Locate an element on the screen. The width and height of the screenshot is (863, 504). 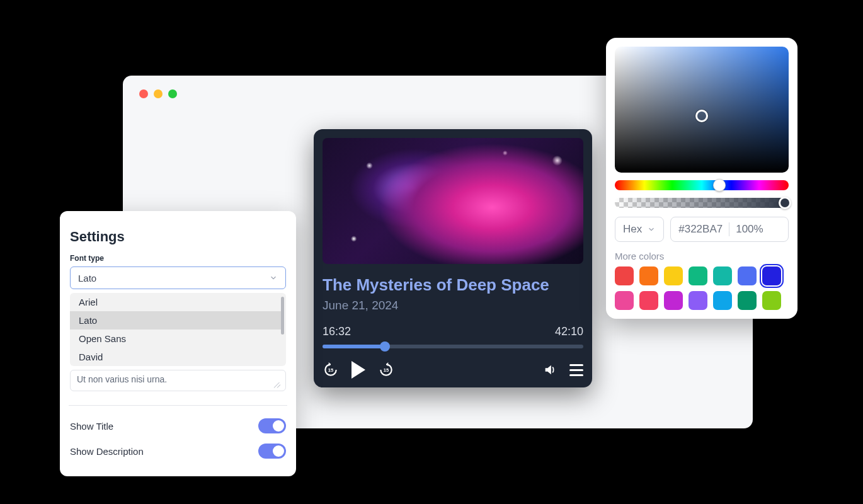
font-type-select: Lato is located at coordinates (178, 278).